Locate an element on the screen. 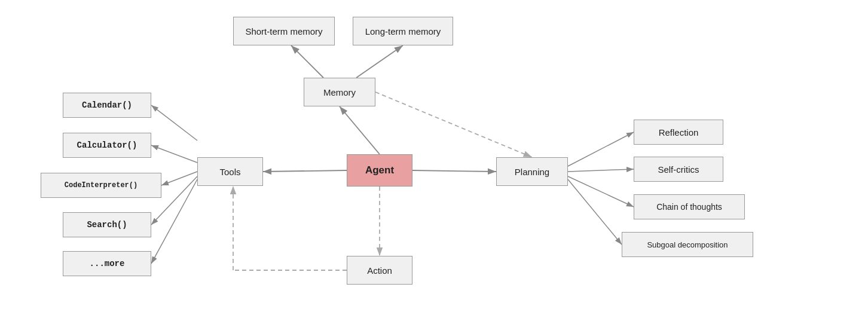 The width and height of the screenshot is (868, 330). tools-box: Tools is located at coordinates (230, 172).